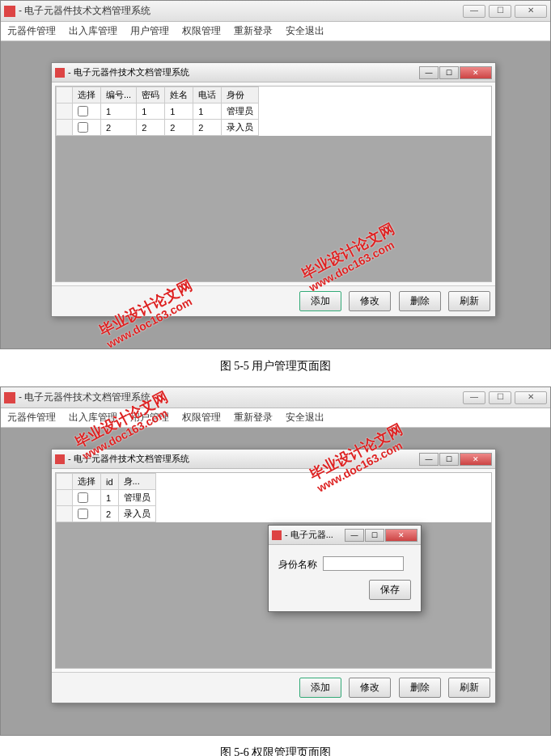  What do you see at coordinates (345, 535) in the screenshot?
I see `dialog-titlebar: - 电子元器... — ☐ ✕` at bounding box center [345, 535].